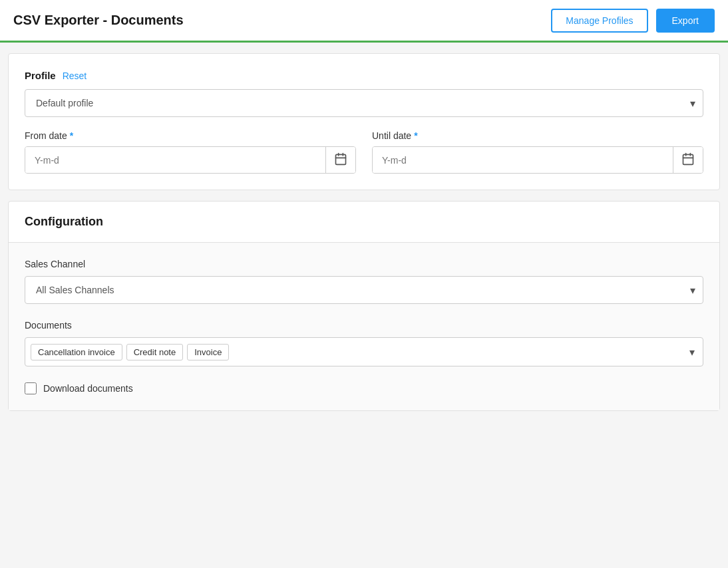 The height and width of the screenshot is (568, 728). I want to click on download-documents-label: Download documents, so click(88, 388).